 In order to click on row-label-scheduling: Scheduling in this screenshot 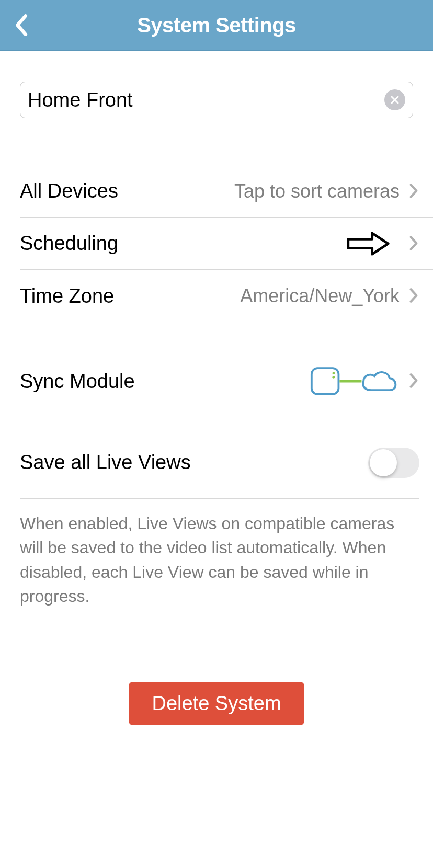, I will do `click(69, 244)`.